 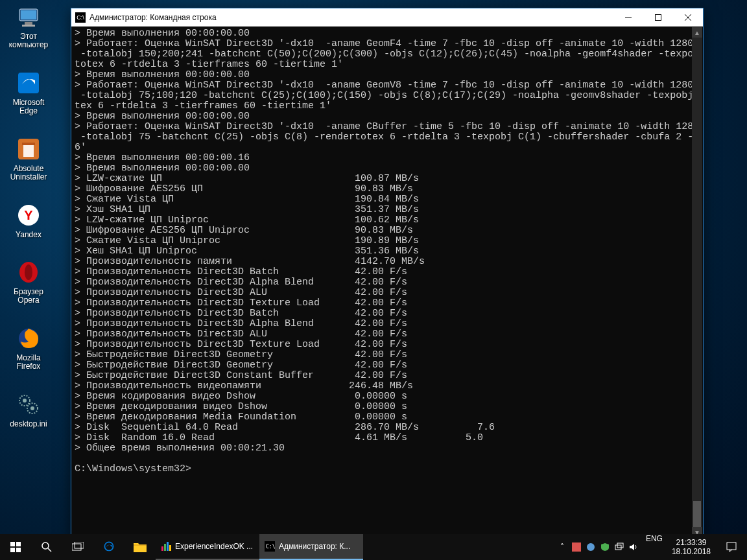 What do you see at coordinates (214, 546) in the screenshot?
I see `taskbar-app-label: ExperienceIndexOK ...` at bounding box center [214, 546].